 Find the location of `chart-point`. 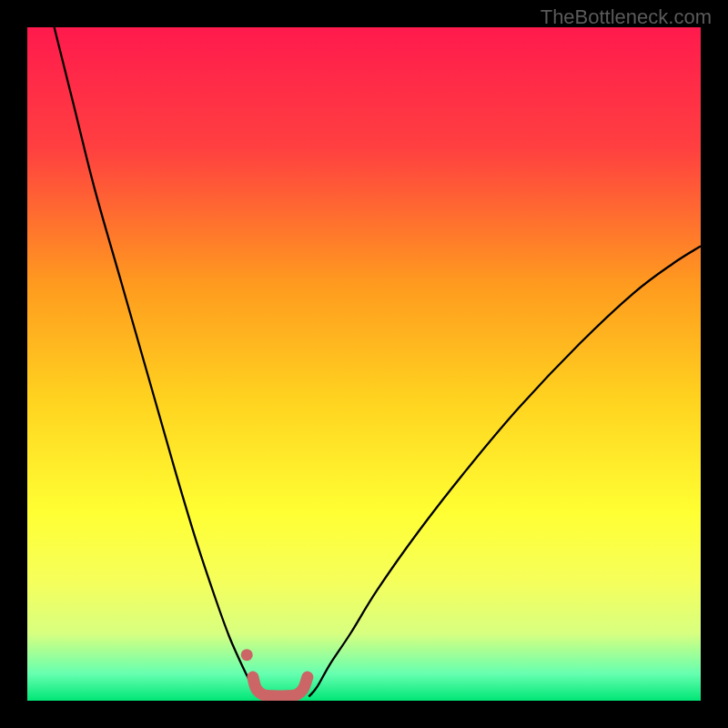

chart-point is located at coordinates (248, 655).